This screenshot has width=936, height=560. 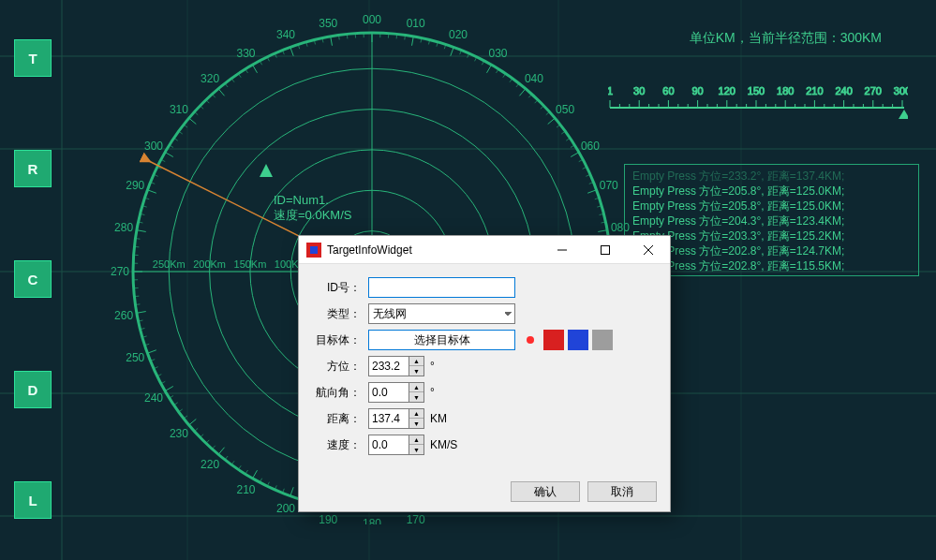 I want to click on select-target-button: 选择目标体, so click(x=442, y=340).